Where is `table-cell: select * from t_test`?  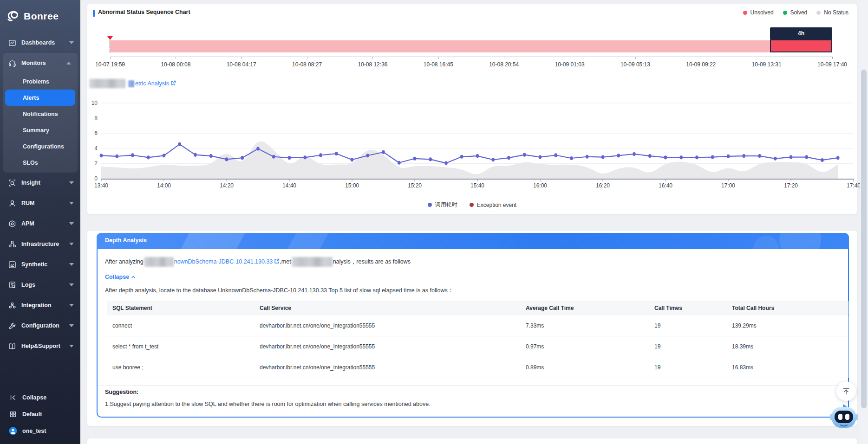
table-cell: select * from t_test is located at coordinates (180, 347).